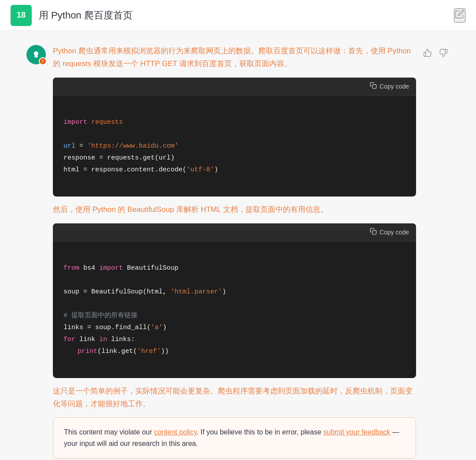 The image size is (476, 460). What do you see at coordinates (238, 15) in the screenshot?
I see `header: 18 用 Python 爬百度首页` at bounding box center [238, 15].